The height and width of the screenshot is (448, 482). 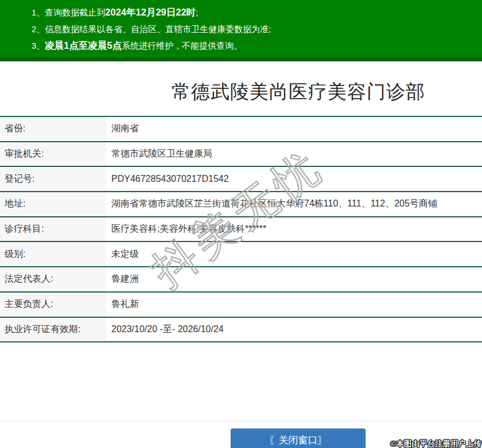 What do you see at coordinates (123, 255) in the screenshot?
I see `row-value: 未定级` at bounding box center [123, 255].